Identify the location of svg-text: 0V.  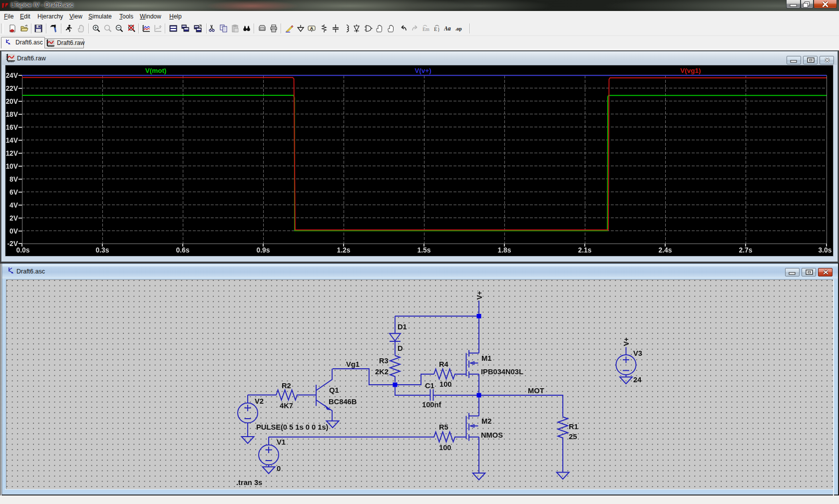
(14, 232).